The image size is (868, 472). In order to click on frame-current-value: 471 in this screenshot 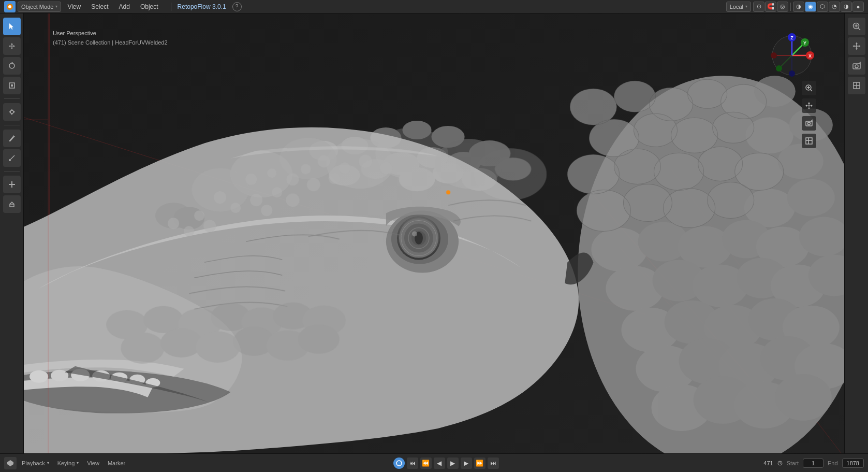, I will do `click(768, 463)`.